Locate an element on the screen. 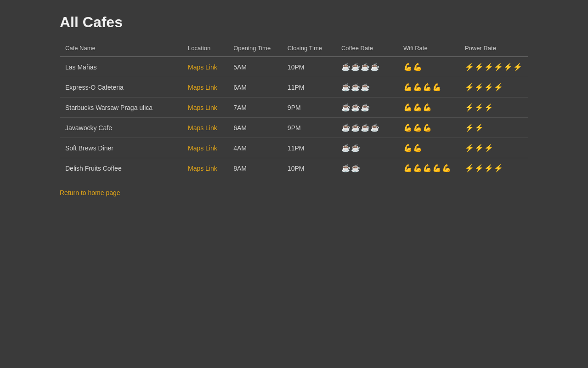  power-rate-cell: ⚡⚡⚡⚡⚡⚡ is located at coordinates (494, 67).